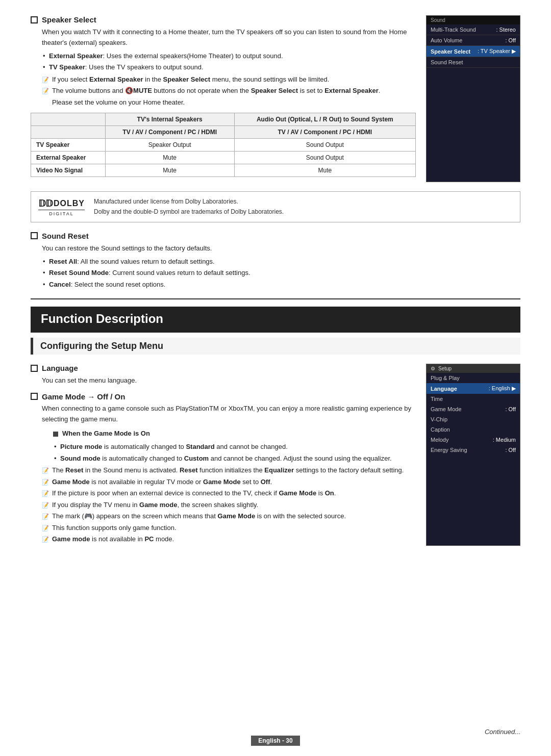 This screenshot has width=551, height=756. Describe the element at coordinates (235, 434) in the screenshot. I see `when-game-on-header: When the Game Mode is On` at that location.